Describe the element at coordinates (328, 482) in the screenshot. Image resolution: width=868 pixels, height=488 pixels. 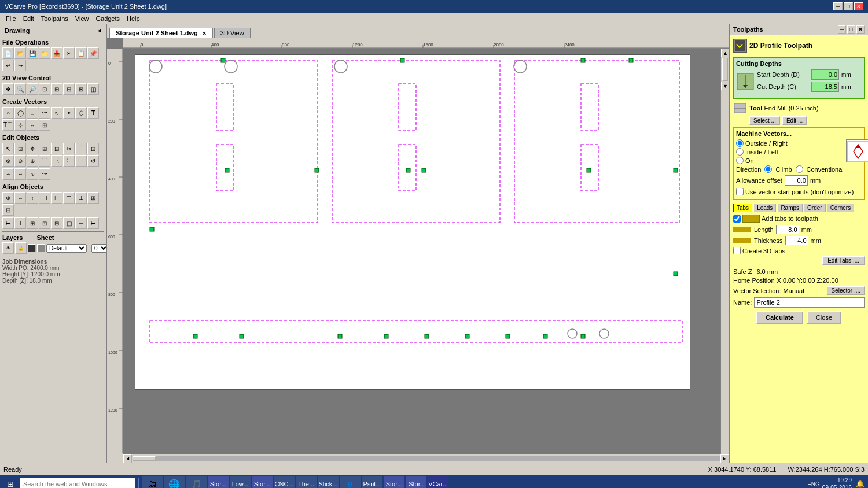
I see `taskbar-app-stick: Stick...` at that location.